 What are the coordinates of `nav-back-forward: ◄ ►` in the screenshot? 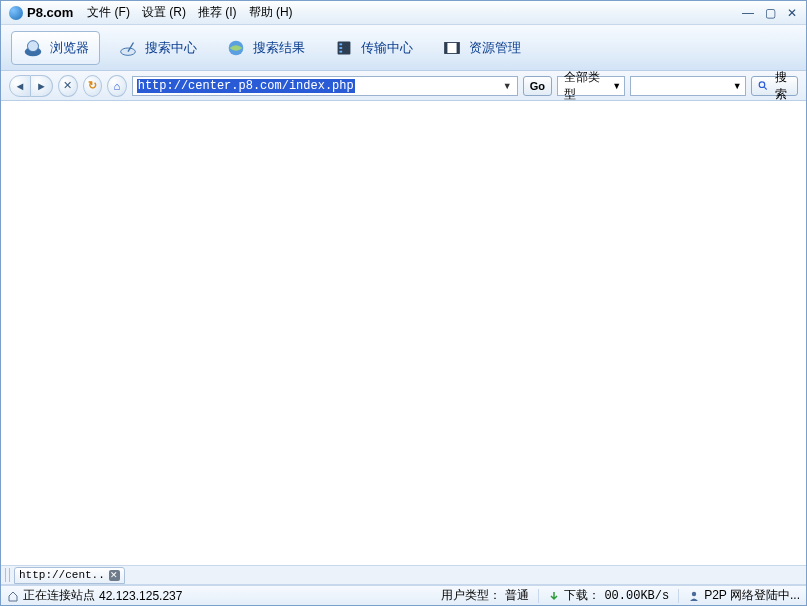 It's located at (31, 86).